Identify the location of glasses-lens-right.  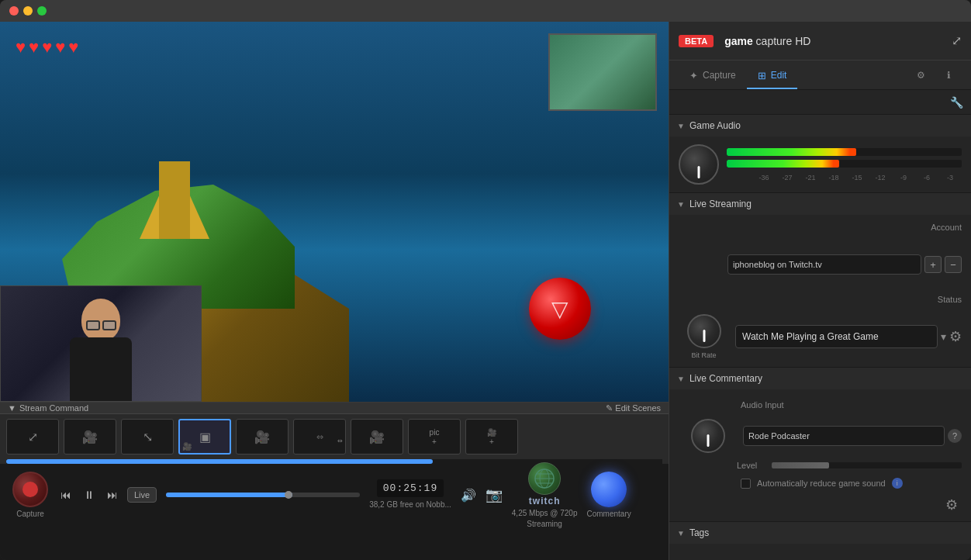
(109, 326).